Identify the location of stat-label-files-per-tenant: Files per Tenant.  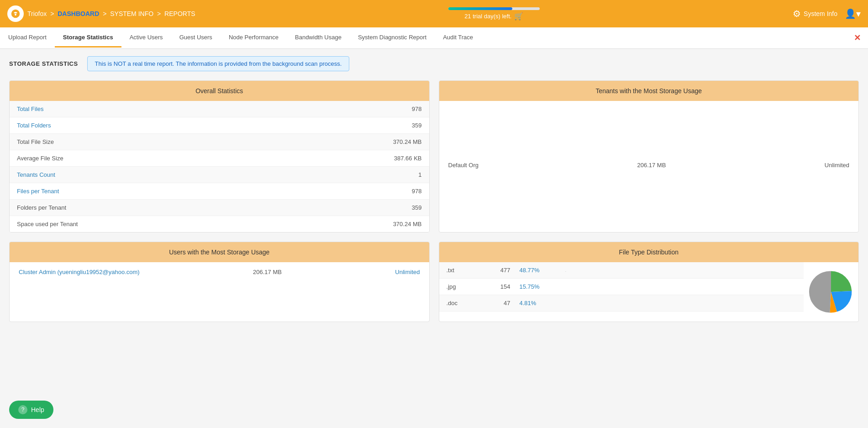
(38, 191).